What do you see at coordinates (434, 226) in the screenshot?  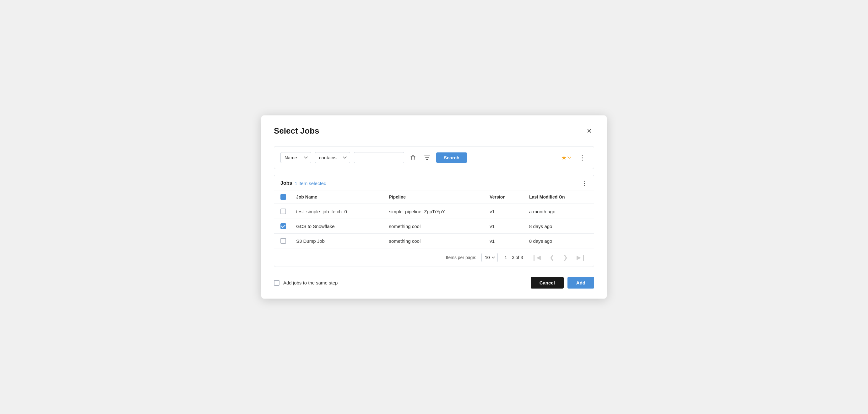 I see `table-row: GCS to Snowflakesomething coolv18 days a…` at bounding box center [434, 226].